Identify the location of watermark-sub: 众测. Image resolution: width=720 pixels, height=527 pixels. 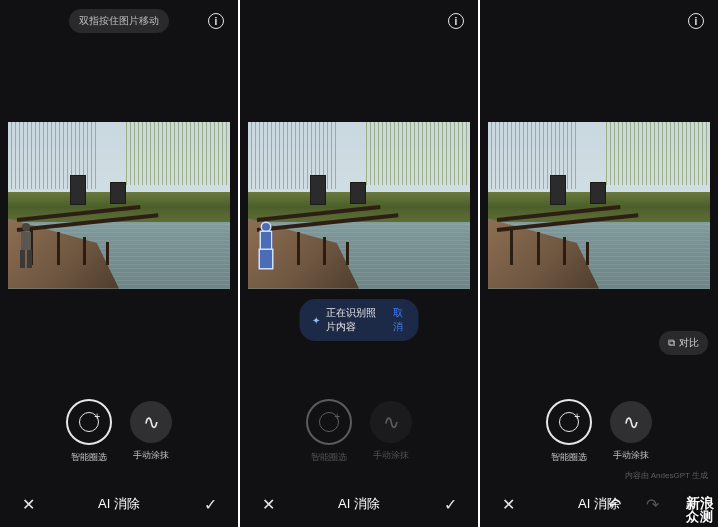
(700, 516).